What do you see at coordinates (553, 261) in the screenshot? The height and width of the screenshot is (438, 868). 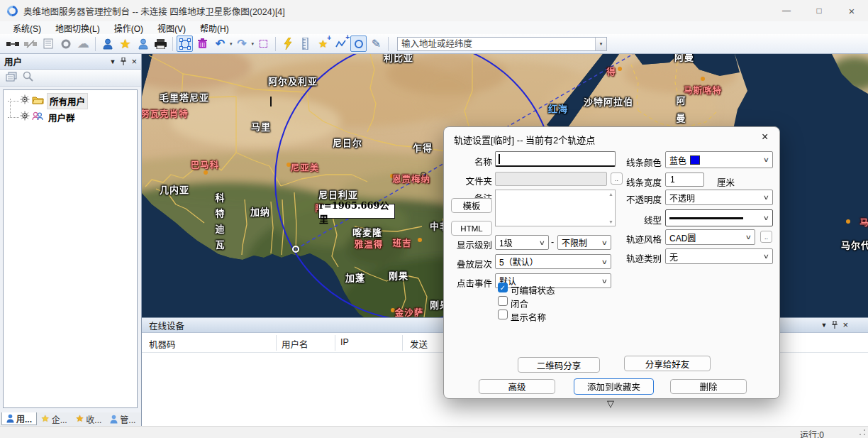 I see `z-order-select: 5（默认）∨` at bounding box center [553, 261].